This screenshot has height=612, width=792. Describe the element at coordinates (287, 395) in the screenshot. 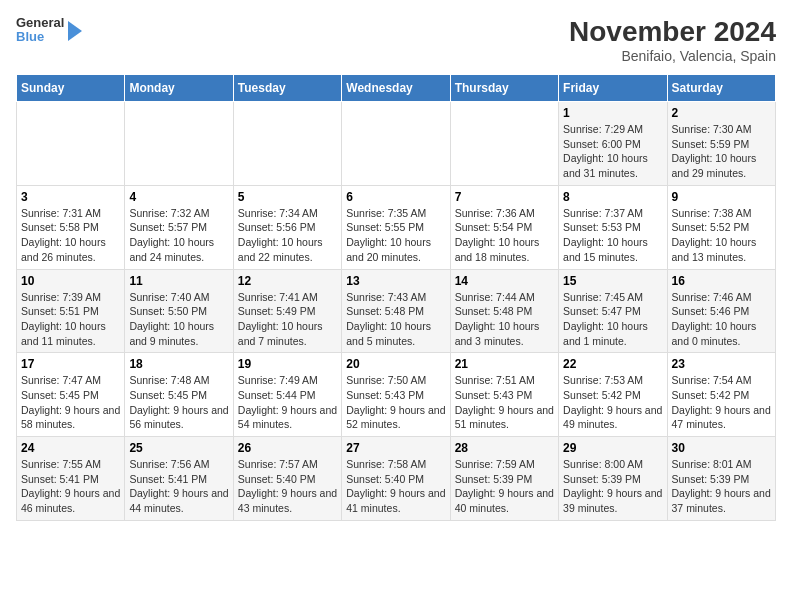

I see `calendar-cell: 19Sunrise: 7:49 AM Sunset: 5:44 PM Dayli…` at that location.